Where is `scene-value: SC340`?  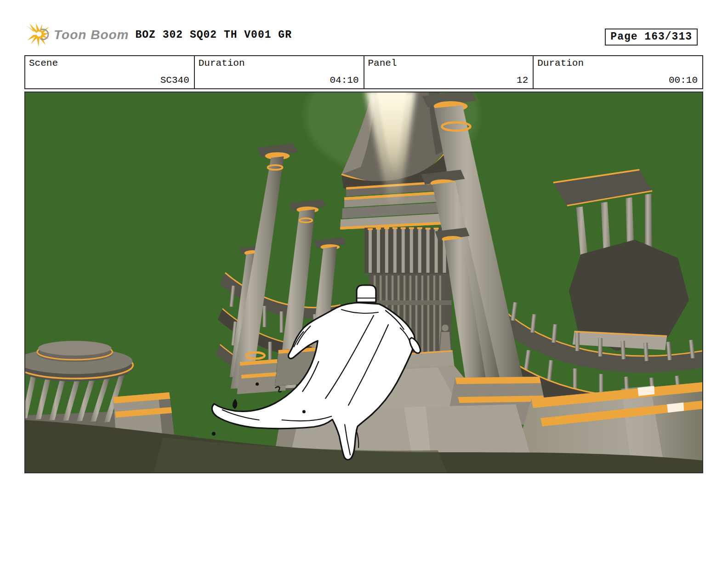
scene-value: SC340 is located at coordinates (109, 82).